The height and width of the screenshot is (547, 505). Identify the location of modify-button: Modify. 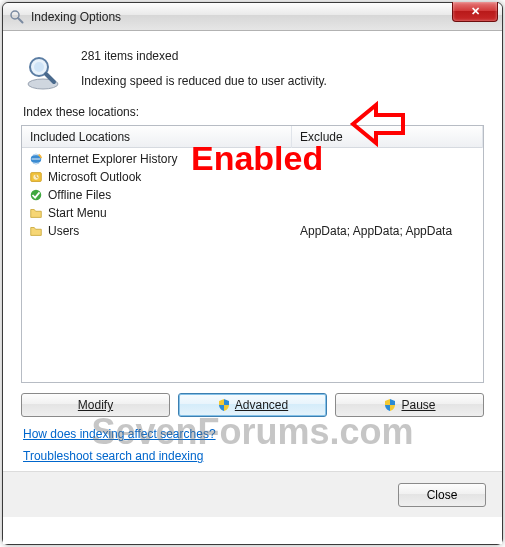
(96, 405).